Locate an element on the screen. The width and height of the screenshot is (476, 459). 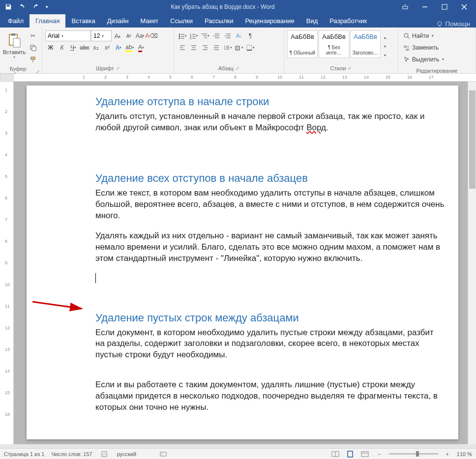
paragraph-3: Удалять каждый из них отдельно - вариант… is located at coordinates (270, 248).